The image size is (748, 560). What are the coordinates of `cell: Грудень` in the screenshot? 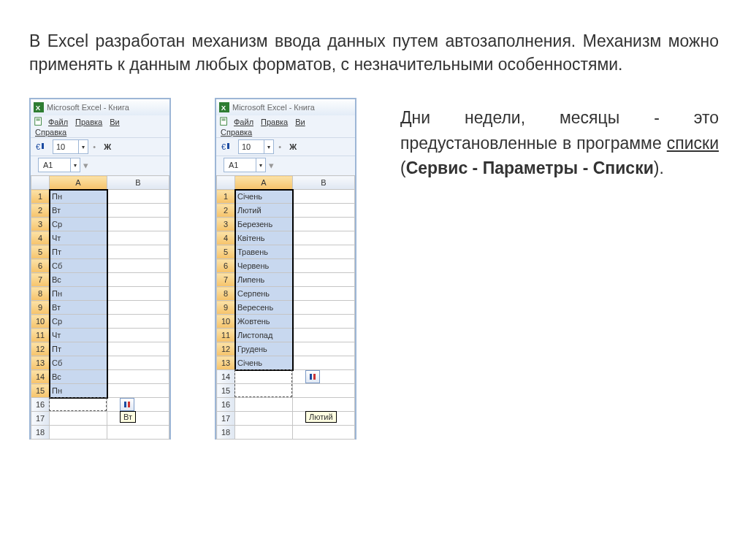 It's located at (264, 349).